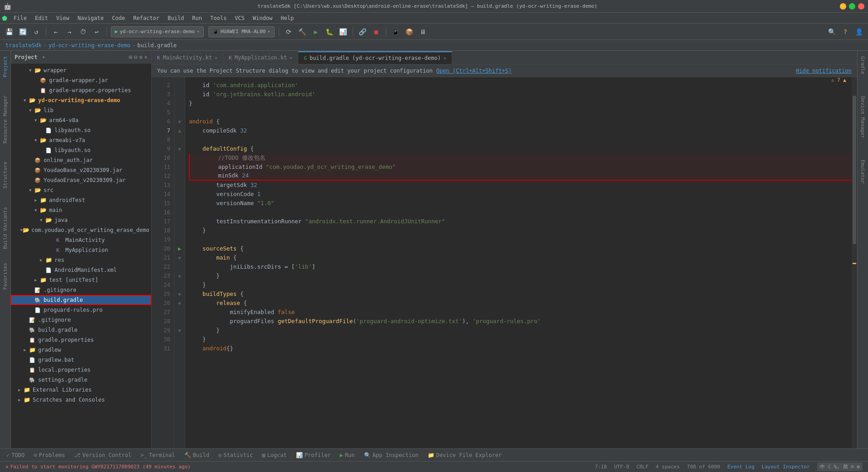 The width and height of the screenshot is (868, 472). What do you see at coordinates (289, 32) in the screenshot?
I see `sync-project-btn: ⟳` at bounding box center [289, 32].